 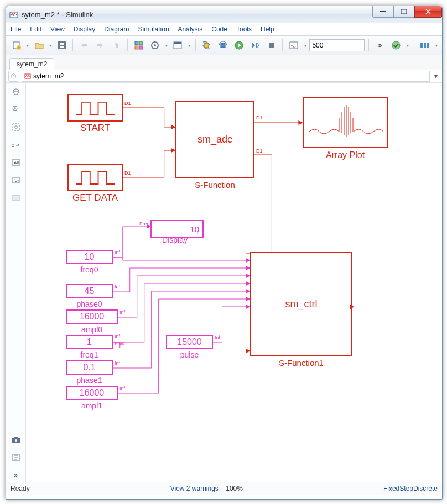 What do you see at coordinates (268, 29) in the screenshot?
I see `menu-help: Help` at bounding box center [268, 29].